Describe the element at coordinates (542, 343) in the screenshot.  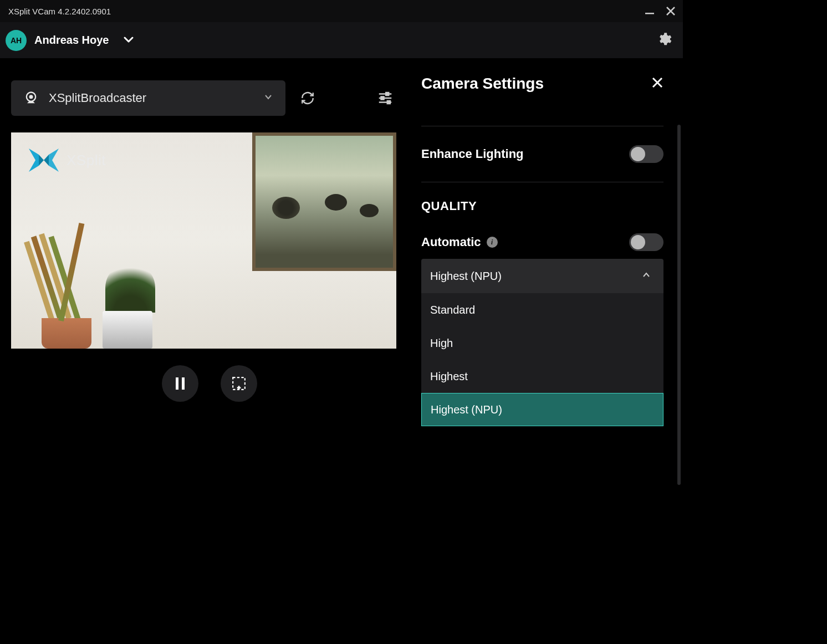
I see `quality-option-high: High` at that location.